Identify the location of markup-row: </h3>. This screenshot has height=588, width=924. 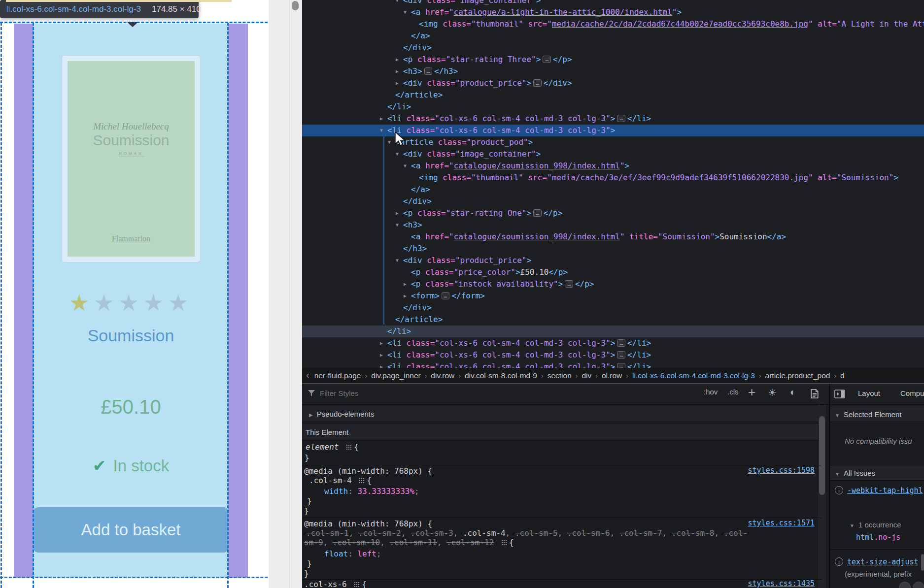
(613, 249).